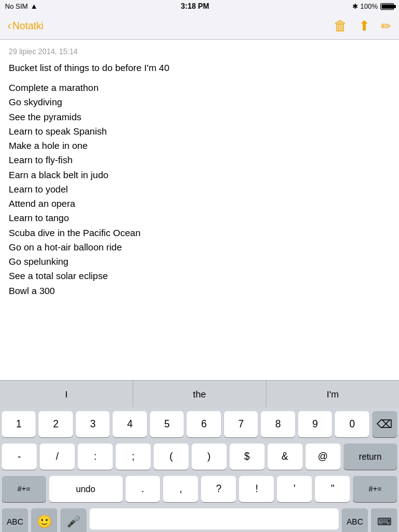  I want to click on delete-button: 🗑, so click(340, 26).